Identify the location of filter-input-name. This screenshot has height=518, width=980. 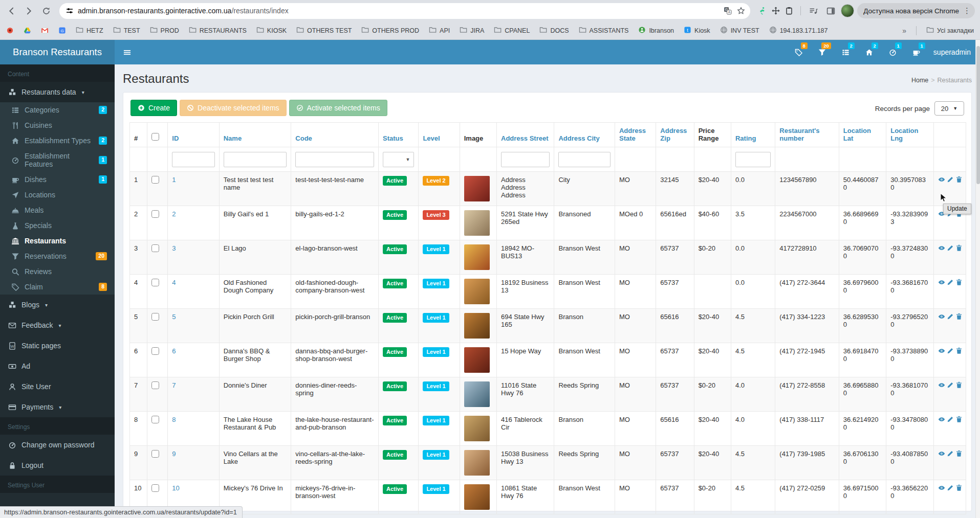
(255, 160).